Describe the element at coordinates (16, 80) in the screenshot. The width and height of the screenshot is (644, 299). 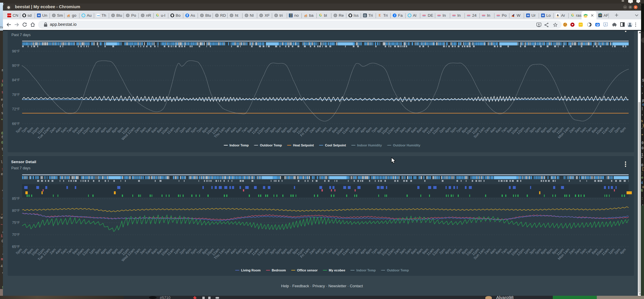
I see `svg-text: 84°F` at that location.